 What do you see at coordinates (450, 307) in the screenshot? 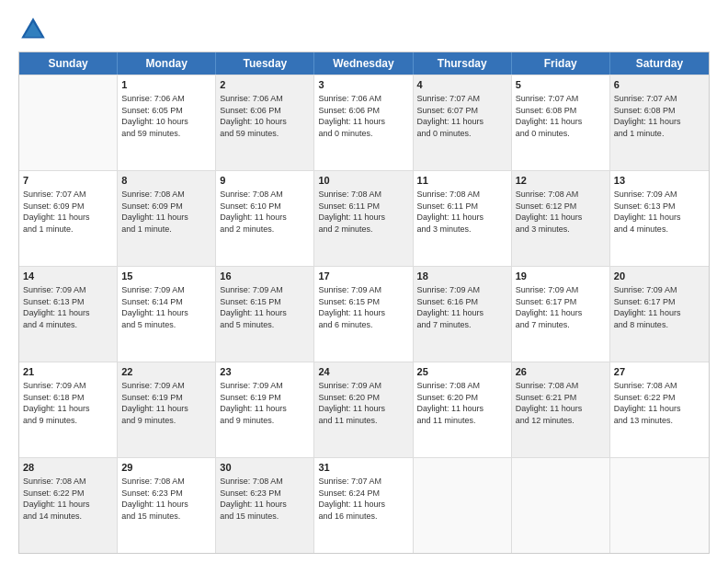
I see `day-info: Sunrise: 7:09 AM Sunset: 6:16 PM Dayligh…` at bounding box center [450, 307].